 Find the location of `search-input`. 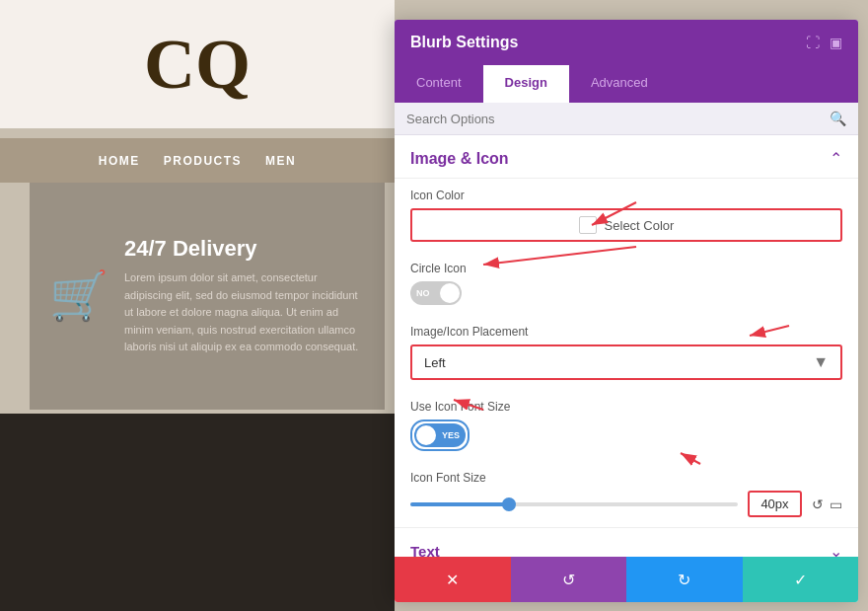

search-input is located at coordinates (617, 118).